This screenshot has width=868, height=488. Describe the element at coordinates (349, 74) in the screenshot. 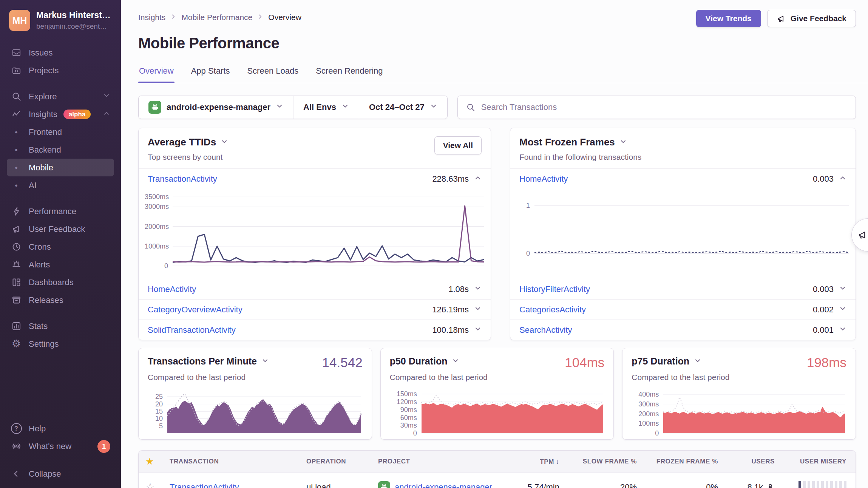

I see `tab-screen-rendering: Screen Rendering` at that location.